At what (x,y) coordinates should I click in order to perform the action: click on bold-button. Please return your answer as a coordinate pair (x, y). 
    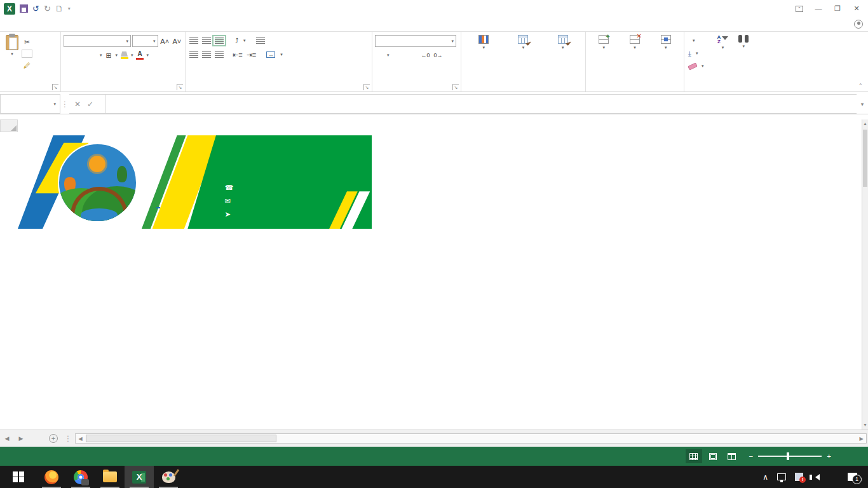
    Looking at the image, I should click on (69, 55).